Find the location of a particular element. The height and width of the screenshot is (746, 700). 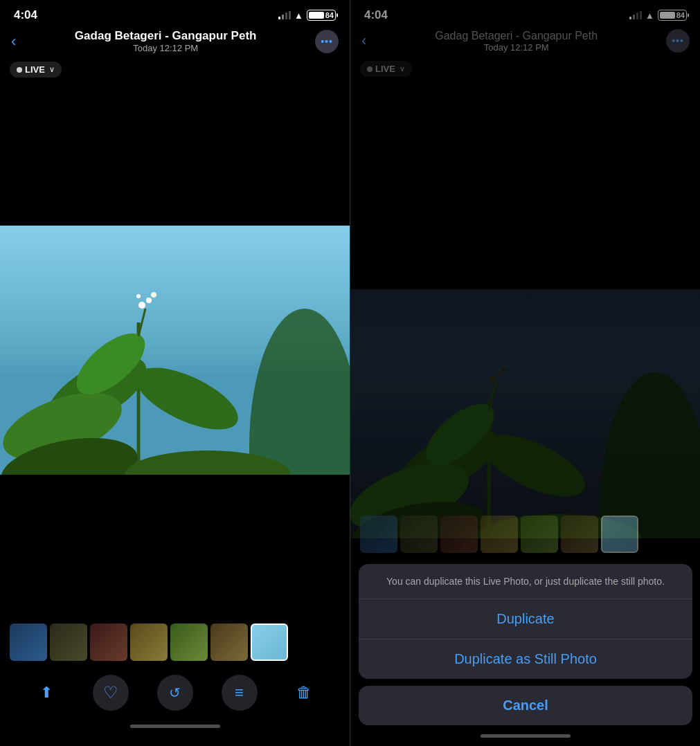

wifi-icon-left: ▲ is located at coordinates (299, 15).